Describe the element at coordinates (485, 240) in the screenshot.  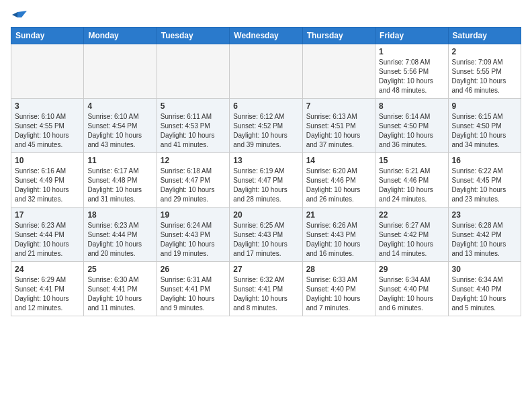
I see `day-info: Sunrise: 6:28 AM Sunset: 4:42 PM Dayligh…` at that location.